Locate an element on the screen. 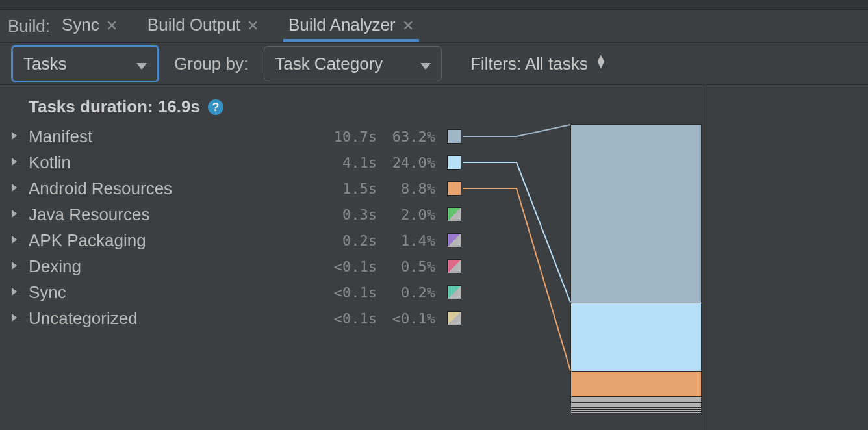 The height and width of the screenshot is (430, 868). category-name: Sync is located at coordinates (173, 292).